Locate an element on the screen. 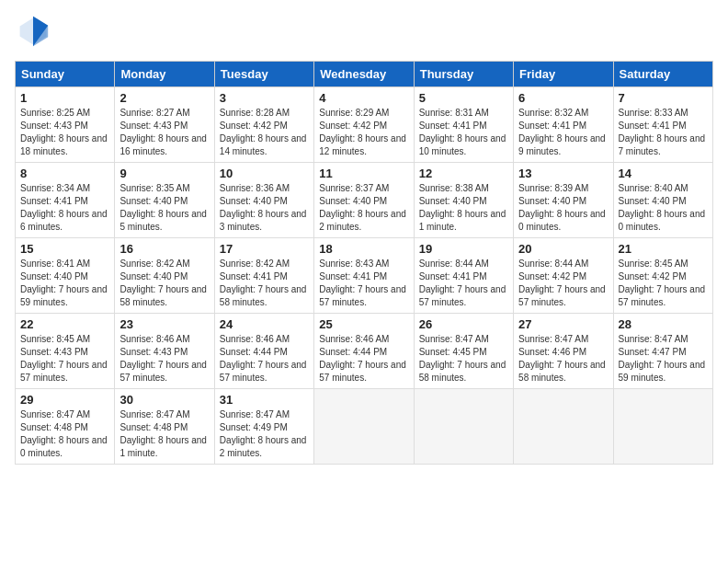 The width and height of the screenshot is (728, 563). day-info: Sunrise: 8:42 AMSunset: 4:40 PMDaylight:… is located at coordinates (164, 283).